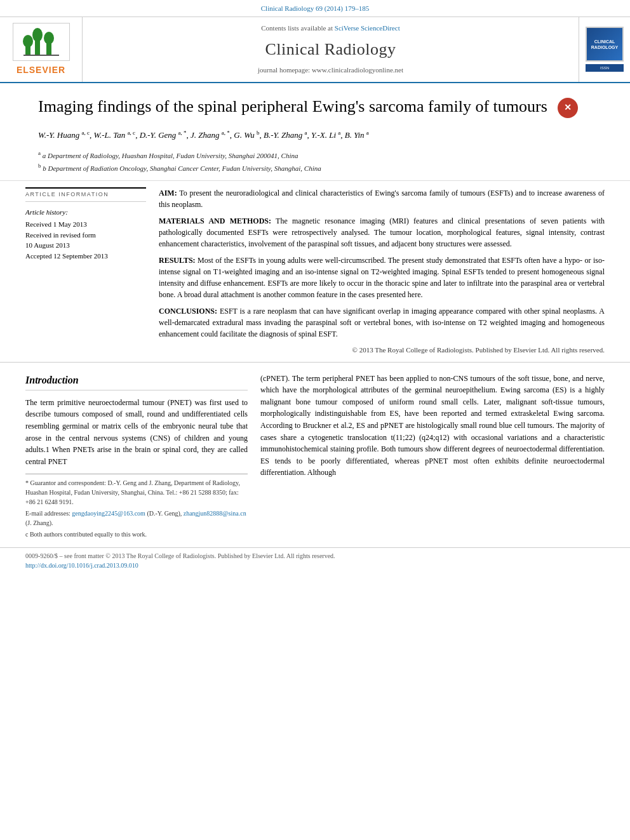 The image size is (630, 840). I want to click on article-info-header: ARTICLE INFORMATION, so click(86, 194).